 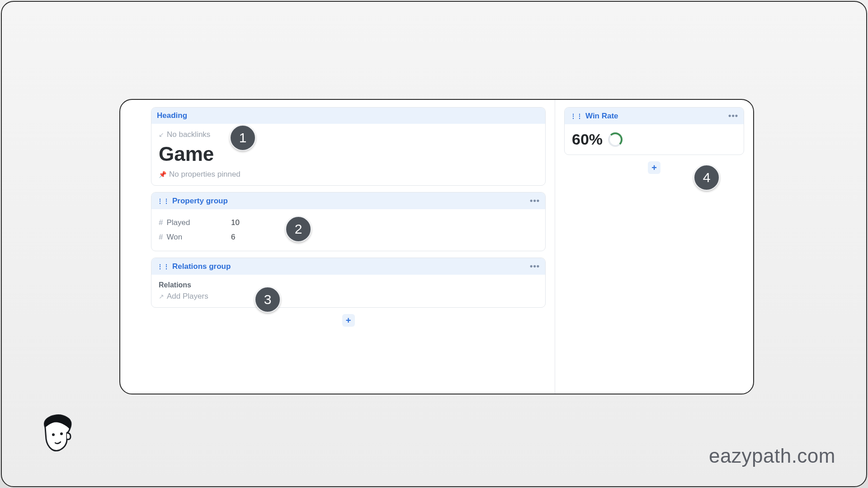 What do you see at coordinates (654, 247) in the screenshot?
I see `right-column: ⋮⋮ Win Rate ••• 60% +` at bounding box center [654, 247].